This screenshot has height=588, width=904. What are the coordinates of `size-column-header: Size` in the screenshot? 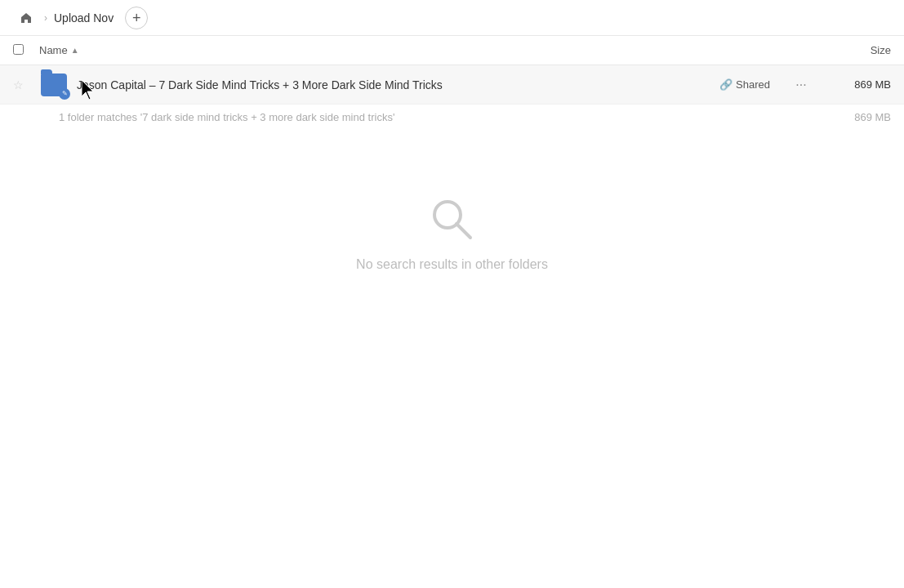 It's located at (850, 51).